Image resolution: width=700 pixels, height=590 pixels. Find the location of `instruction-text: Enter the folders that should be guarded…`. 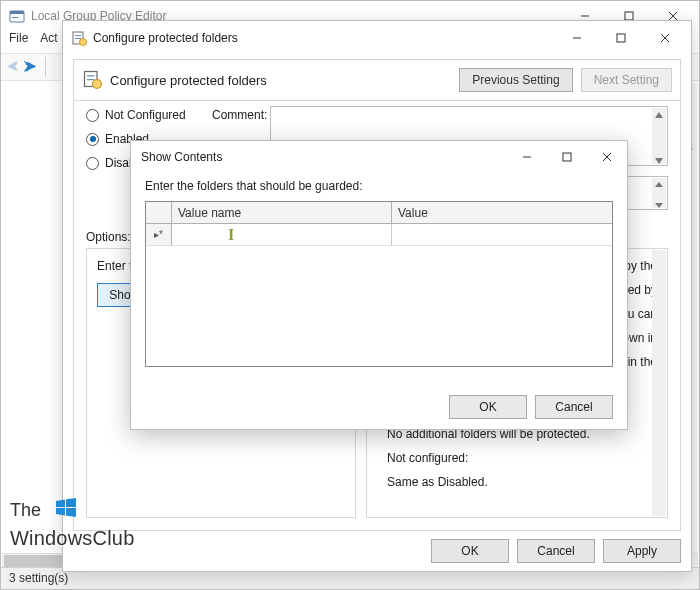

instruction-text: Enter the folders that should be guarded… is located at coordinates (379, 187).